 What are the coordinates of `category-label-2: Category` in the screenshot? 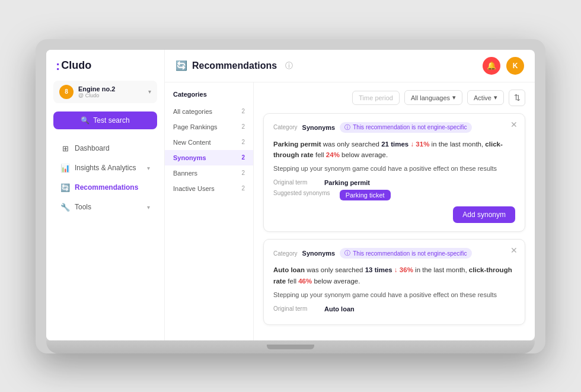 It's located at (286, 254).